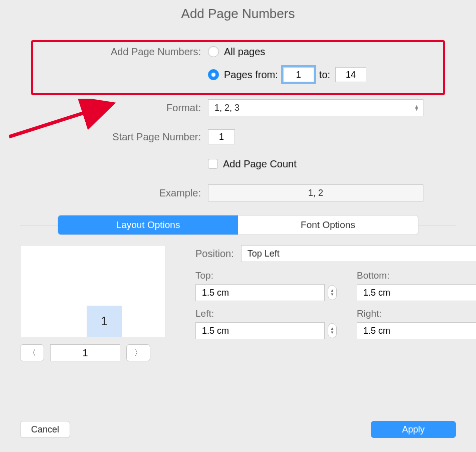 The width and height of the screenshot is (476, 452). I want to click on add-page-numbers-label: Add Page Numbers:, so click(114, 52).